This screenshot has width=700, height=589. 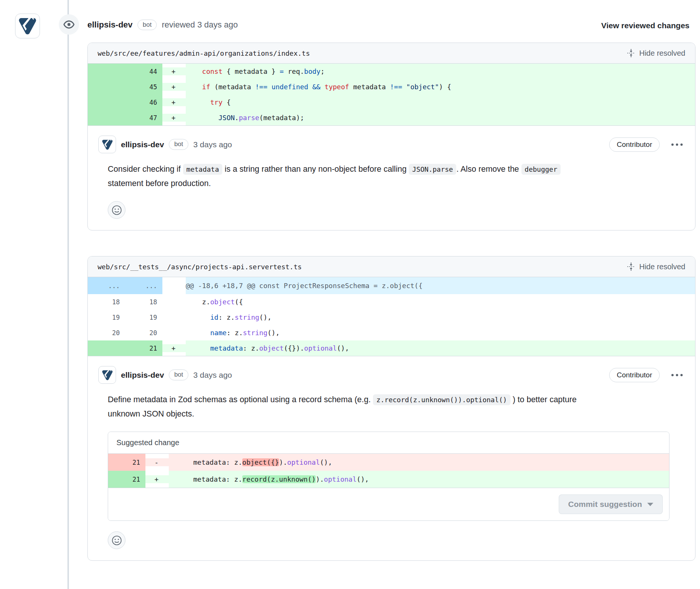 What do you see at coordinates (144, 72) in the screenshot?
I see `new-line-number: 44` at bounding box center [144, 72].